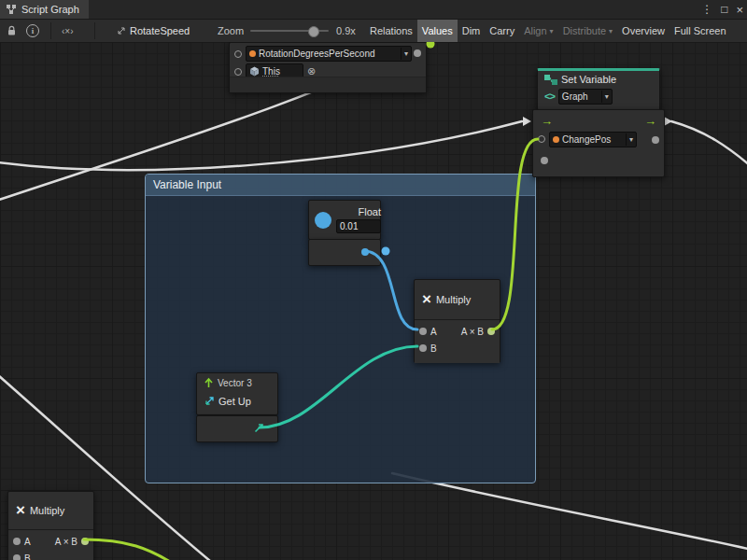  What do you see at coordinates (650, 121) in the screenshot?
I see `flow-output-arrow: →` at bounding box center [650, 121].